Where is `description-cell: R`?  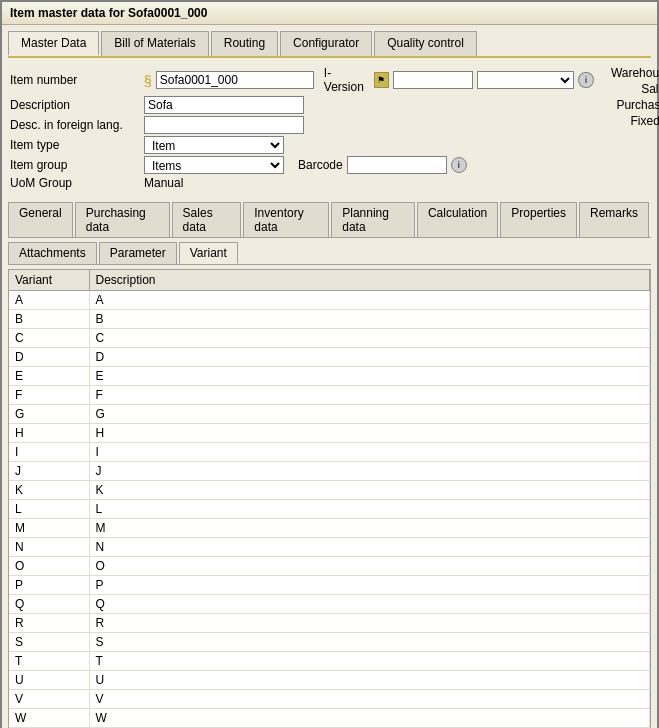
description-cell: R is located at coordinates (370, 624).